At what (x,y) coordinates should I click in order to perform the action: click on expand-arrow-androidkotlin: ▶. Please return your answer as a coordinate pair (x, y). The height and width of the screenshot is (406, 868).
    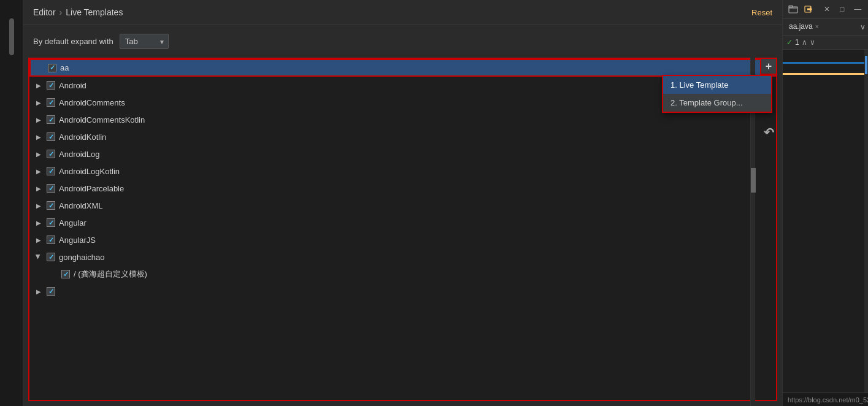
    Looking at the image, I should click on (39, 137).